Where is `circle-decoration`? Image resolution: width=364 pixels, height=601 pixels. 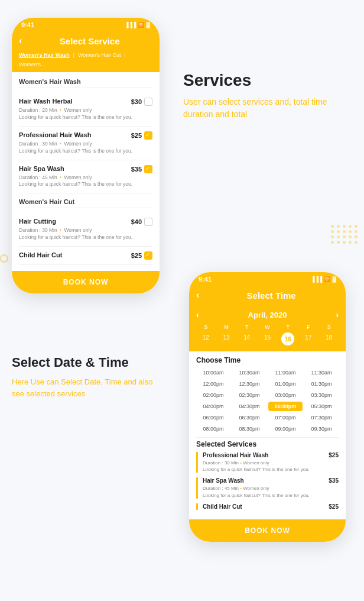 circle-decoration is located at coordinates (4, 259).